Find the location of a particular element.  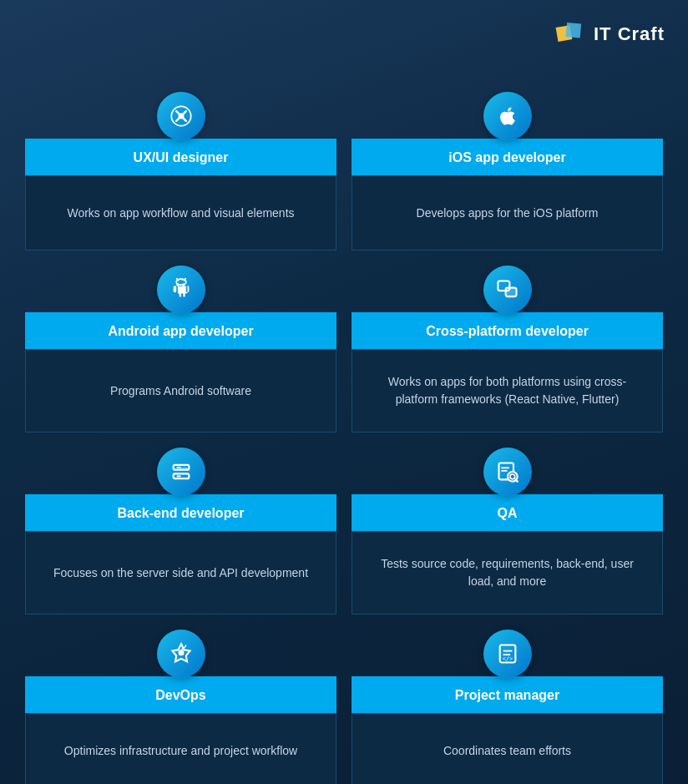

card-ux-ui-title-bar: UX/UI designer is located at coordinates (180, 157).